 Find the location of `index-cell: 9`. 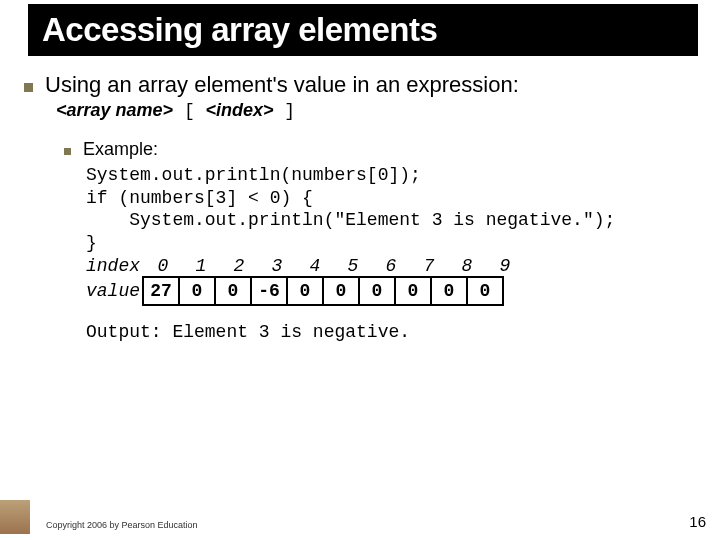

index-cell: 9 is located at coordinates (505, 266).